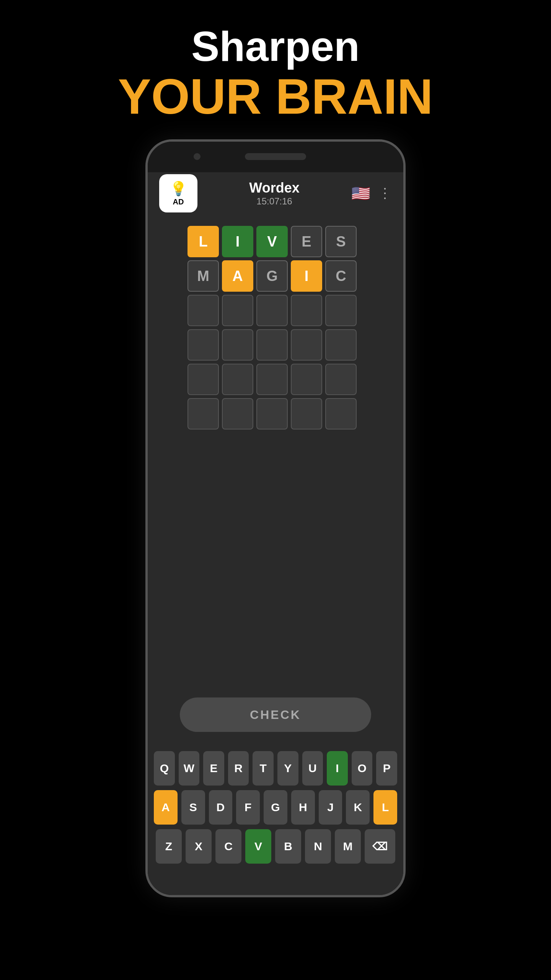 The height and width of the screenshot is (980, 551). Describe the element at coordinates (341, 242) in the screenshot. I see `grid-cell: S` at that location.